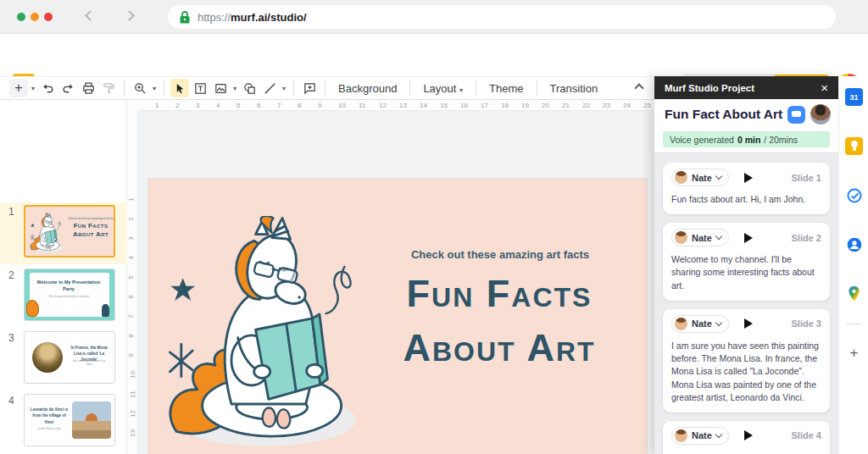  What do you see at coordinates (140, 88) in the screenshot?
I see `zoom-button` at bounding box center [140, 88].